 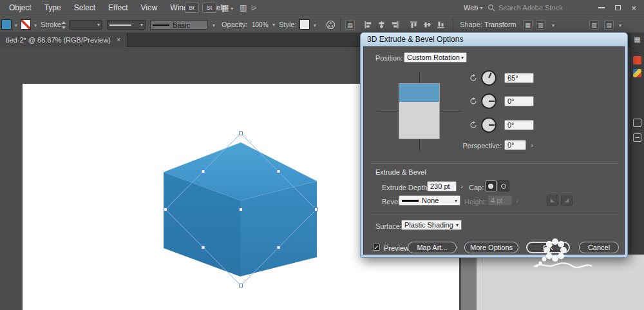 I want to click on tab-close-icon: ×, so click(x=118, y=40).